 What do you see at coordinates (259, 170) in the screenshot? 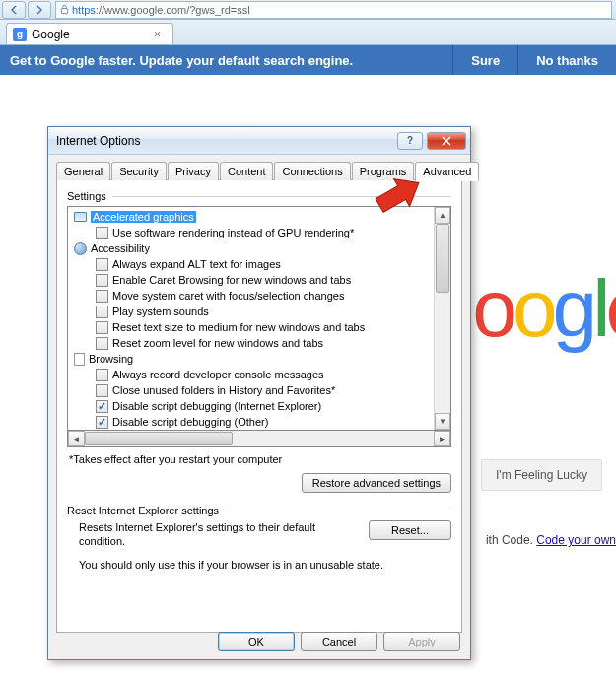
I see `dialog-tabstrip: GeneralSecurityPrivacyContentConnections…` at bounding box center [259, 170].